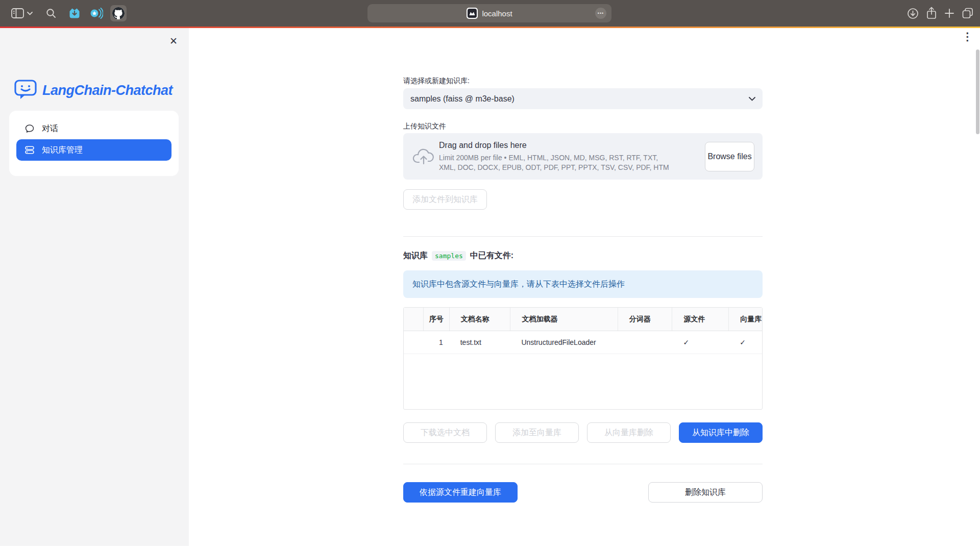  I want to click on heading-suffix: 中已有文件:, so click(492, 256).